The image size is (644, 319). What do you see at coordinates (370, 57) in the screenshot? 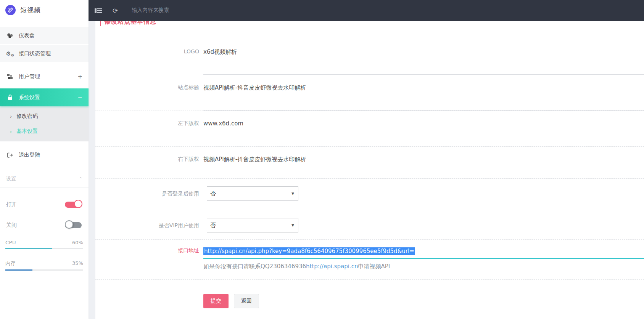
I see `form-row-logo: LOGO x6d视频解析` at bounding box center [370, 57].